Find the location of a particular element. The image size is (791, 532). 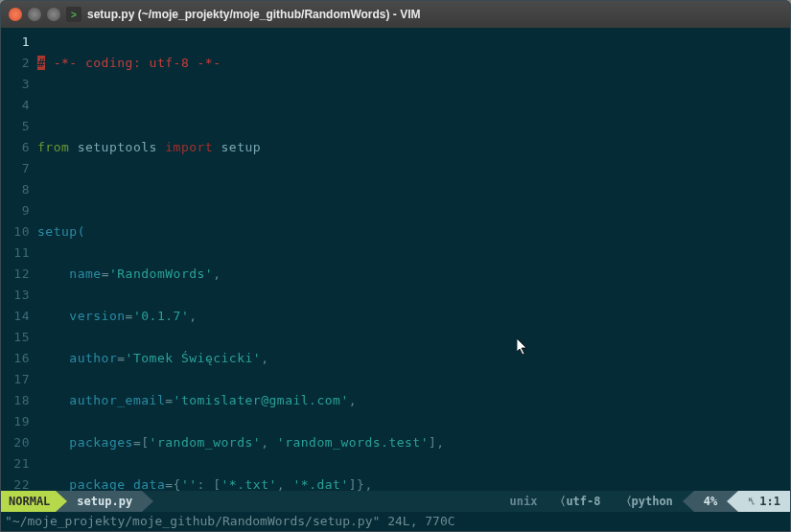

statusline: NORMAL setup.py unix 〈 utf-8 〈 python 4%… is located at coordinates (395, 501).